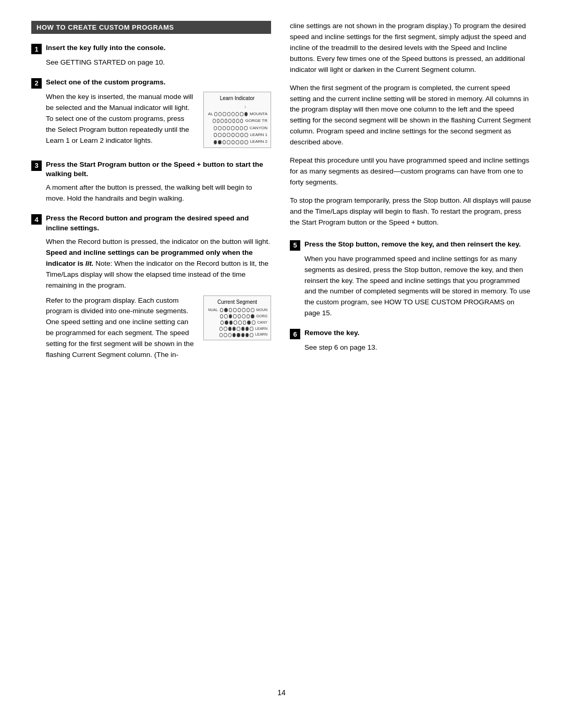 This screenshot has height=728, width=563. What do you see at coordinates (237, 142) in the screenshot?
I see `indicator-row-4: LEARN 2` at bounding box center [237, 142].